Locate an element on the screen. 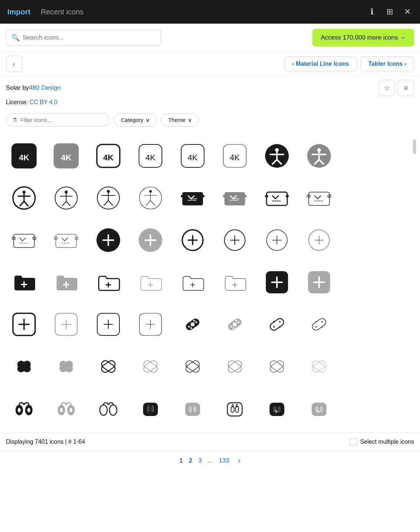 Image resolution: width=420 pixels, height=532 pixels. icon-4k-outline-dark: 4K is located at coordinates (108, 156).